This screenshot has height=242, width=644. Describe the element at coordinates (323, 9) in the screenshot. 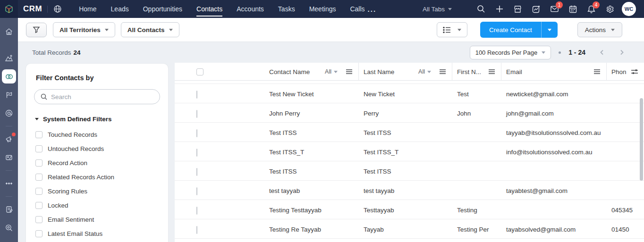

I see `nav-tab: Meetings` at that location.